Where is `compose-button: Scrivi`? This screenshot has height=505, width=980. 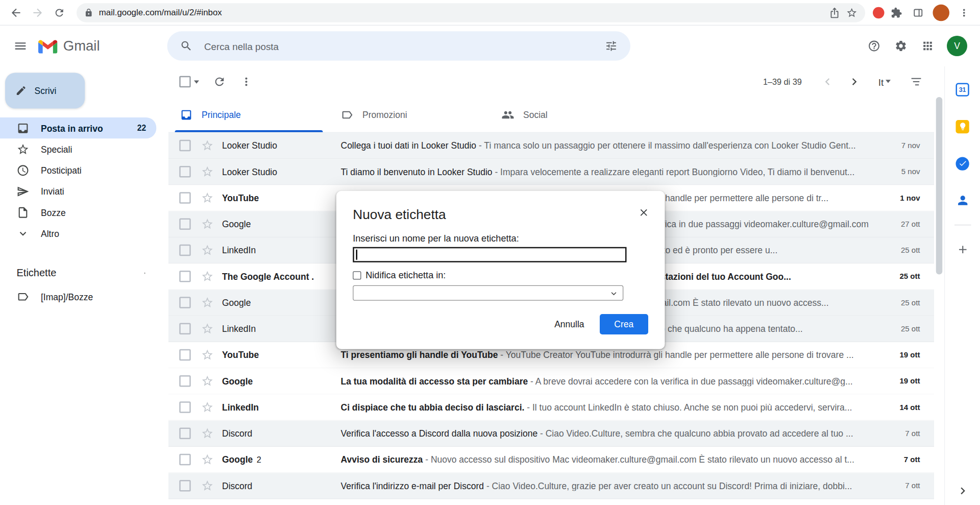 compose-button: Scrivi is located at coordinates (45, 91).